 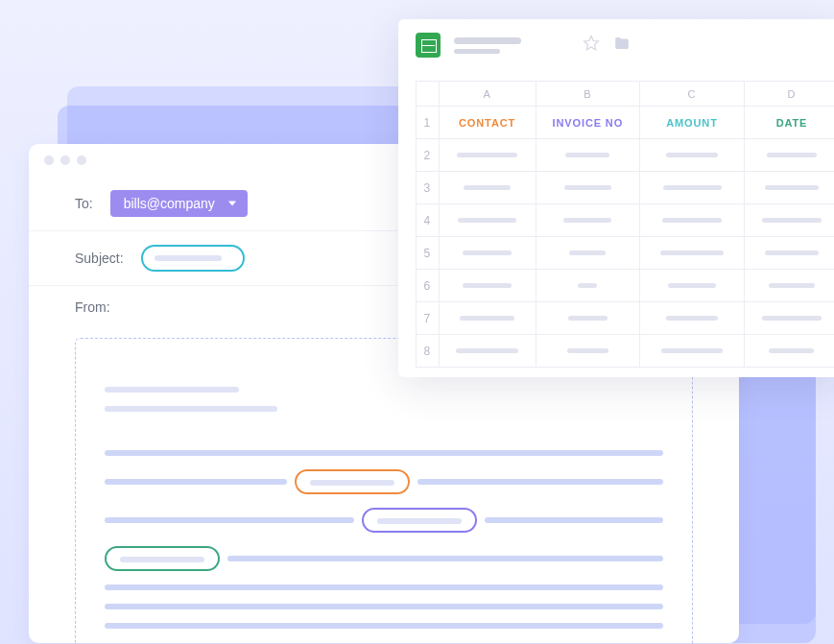 What do you see at coordinates (587, 94) in the screenshot?
I see `col-letter: B` at bounding box center [587, 94].